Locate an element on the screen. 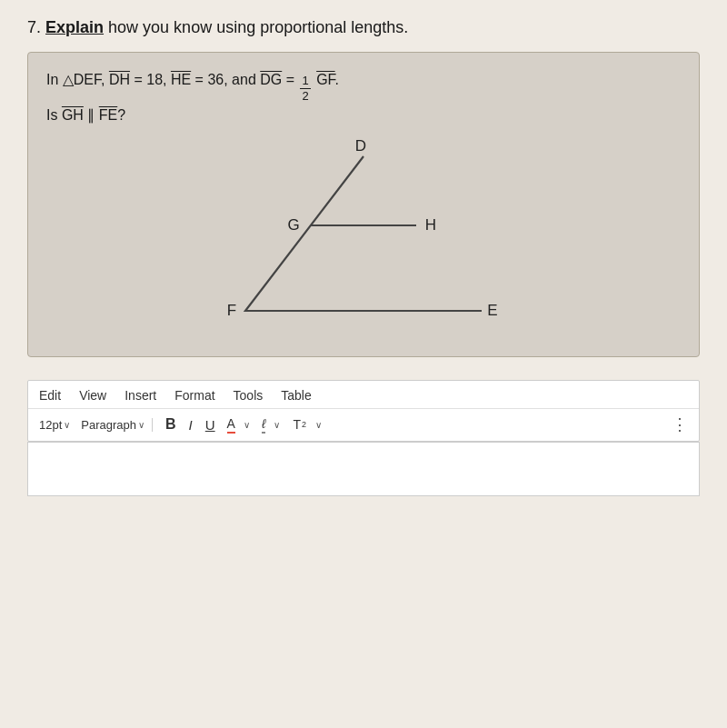 The image size is (727, 728). answer-area is located at coordinates (364, 469).